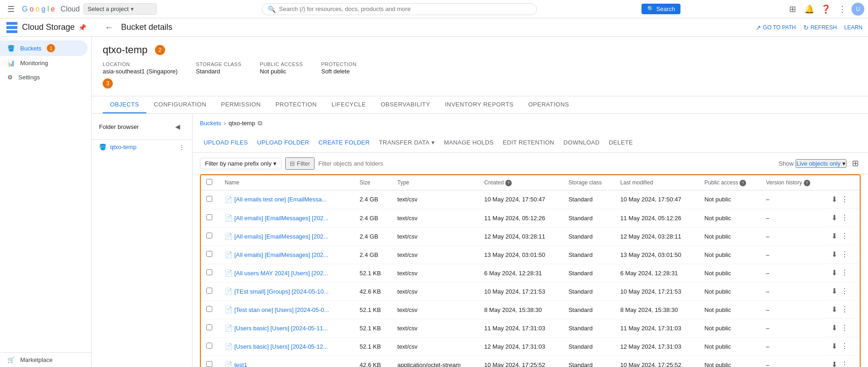 The height and width of the screenshot is (367, 868). What do you see at coordinates (405, 9) in the screenshot?
I see `search-input` at bounding box center [405, 9].